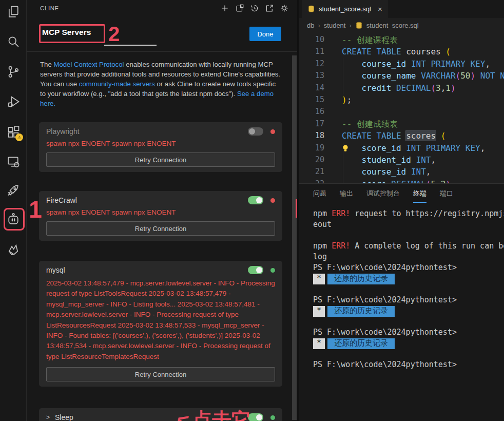 Image resolution: width=504 pixels, height=421 pixels. What do you see at coordinates (20, 138) in the screenshot?
I see `extensions-warning-badge: ⚠` at bounding box center [20, 138].